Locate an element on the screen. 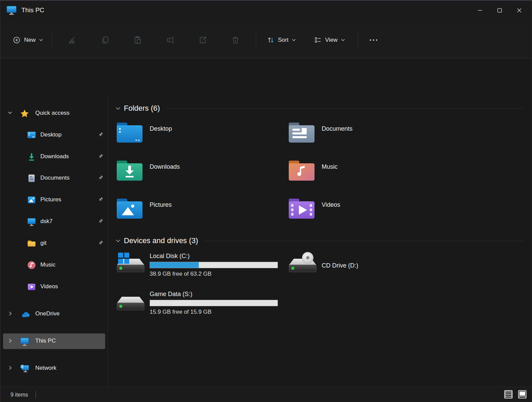 This screenshot has width=532, height=402. star-icon is located at coordinates (24, 113).